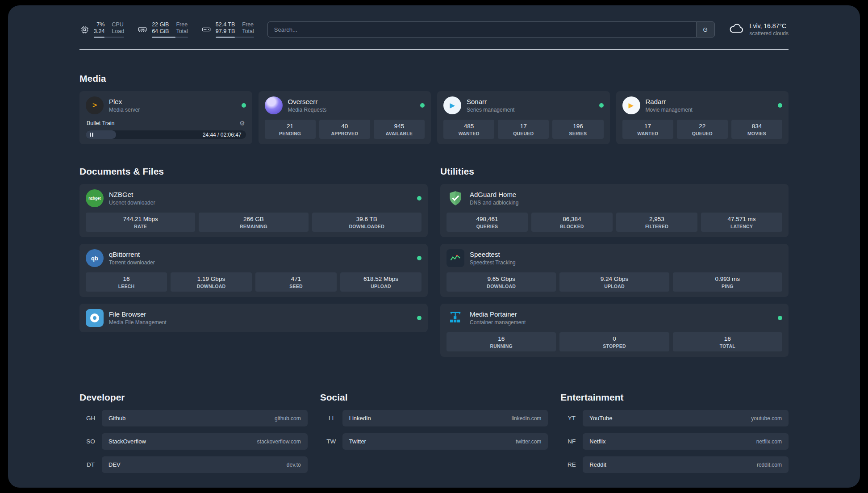 This screenshot has height=493, width=868. I want to click on section-title-social: Social, so click(434, 397).